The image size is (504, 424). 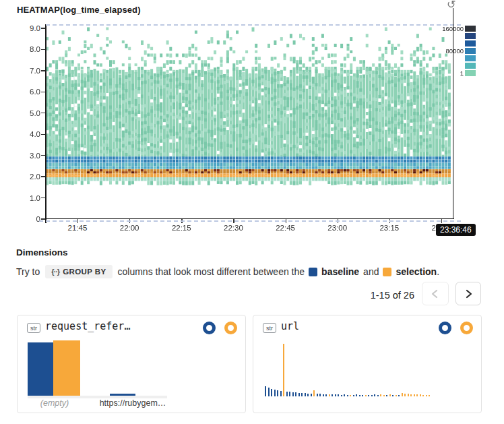 I want to click on x-tick-label: 22:30, so click(x=233, y=228).